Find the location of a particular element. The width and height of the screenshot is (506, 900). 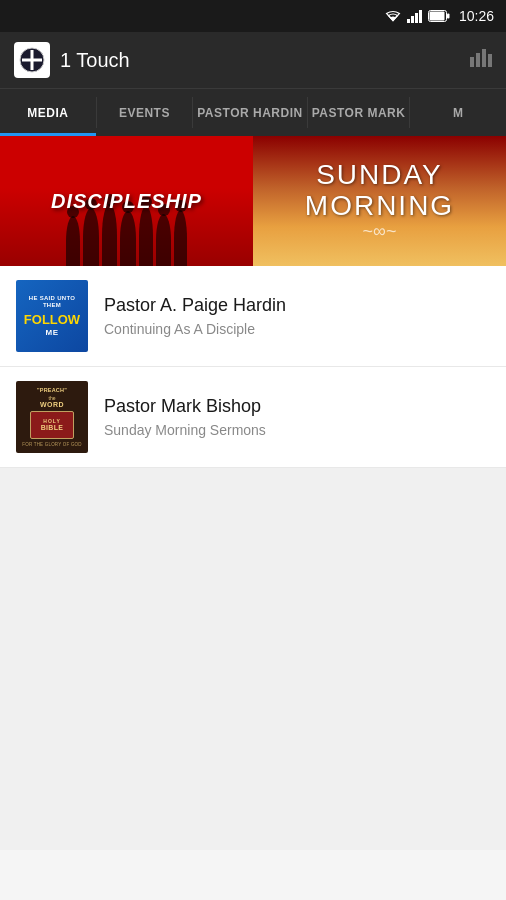

banner-area: DISCIPLESHIP SUNDAY MORNING ~∞~ is located at coordinates (253, 201).